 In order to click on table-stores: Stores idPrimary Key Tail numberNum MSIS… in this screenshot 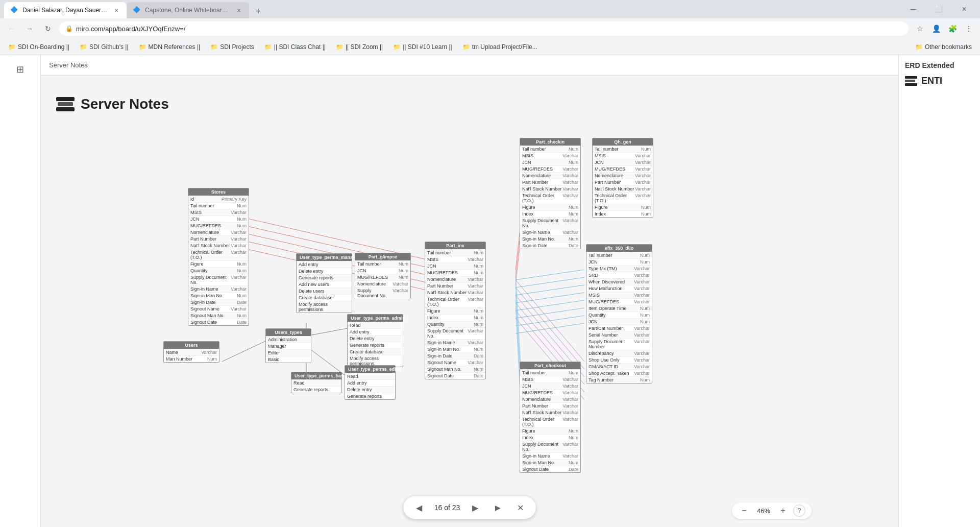, I will do `click(218, 257)`.